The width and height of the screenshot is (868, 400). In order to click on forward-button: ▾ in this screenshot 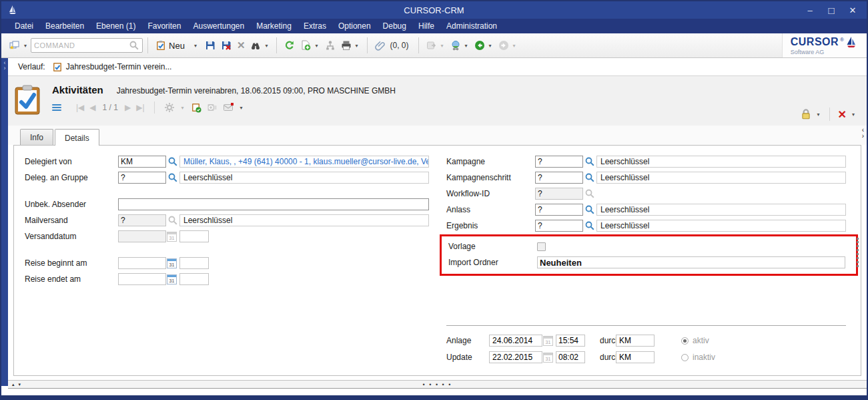, I will do `click(508, 45)`.